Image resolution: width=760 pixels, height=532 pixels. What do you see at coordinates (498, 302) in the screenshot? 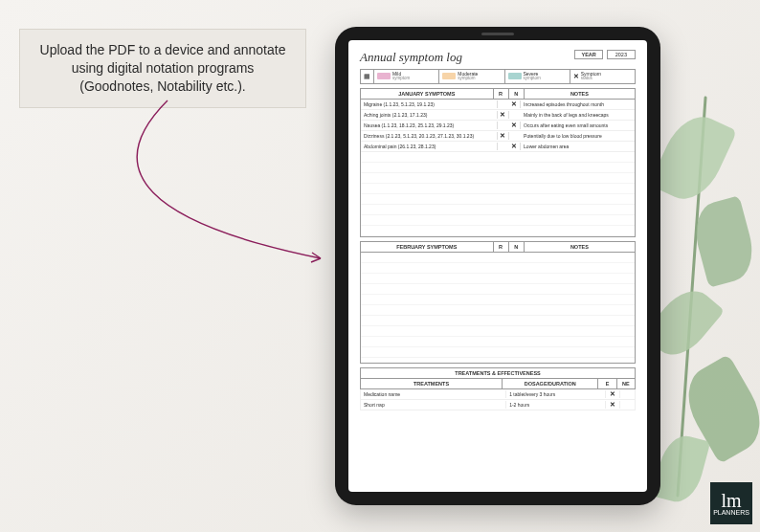
I see `february-section: FEBRUARY SYMPTOMS R N NOTES` at bounding box center [498, 302].